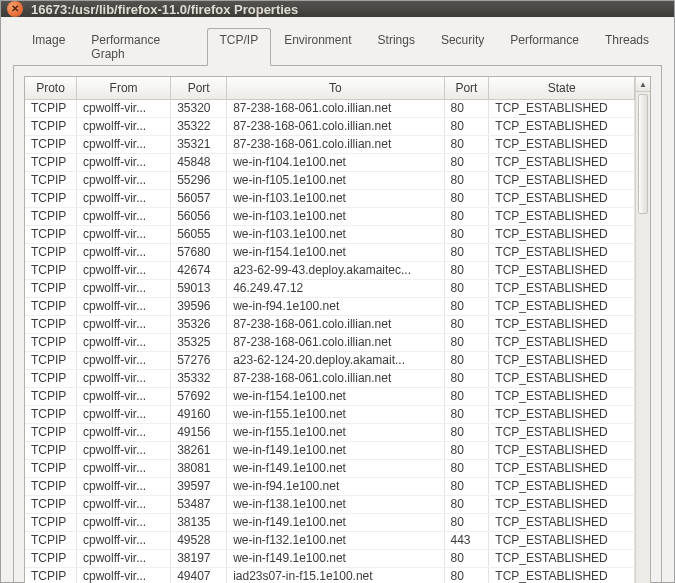  What do you see at coordinates (199, 199) in the screenshot?
I see `cell-port1: 56057` at bounding box center [199, 199].